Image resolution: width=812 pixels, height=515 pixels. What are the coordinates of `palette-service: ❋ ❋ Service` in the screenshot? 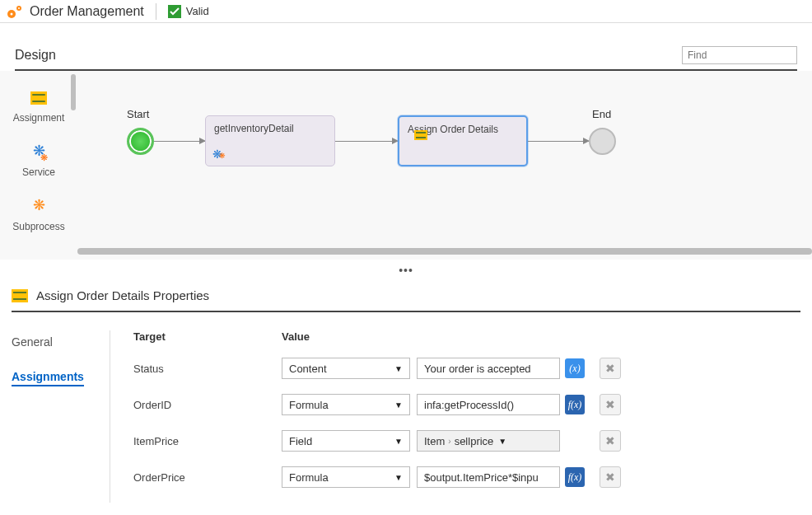 It's located at (39, 161).